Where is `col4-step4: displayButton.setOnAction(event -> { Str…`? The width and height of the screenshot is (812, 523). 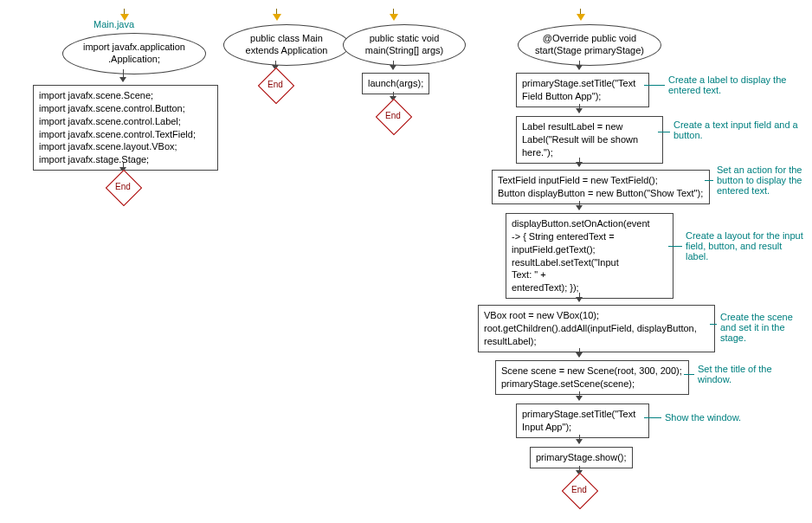
col4-step4: displayButton.setOnAction(event -> { Str… is located at coordinates (590, 256).